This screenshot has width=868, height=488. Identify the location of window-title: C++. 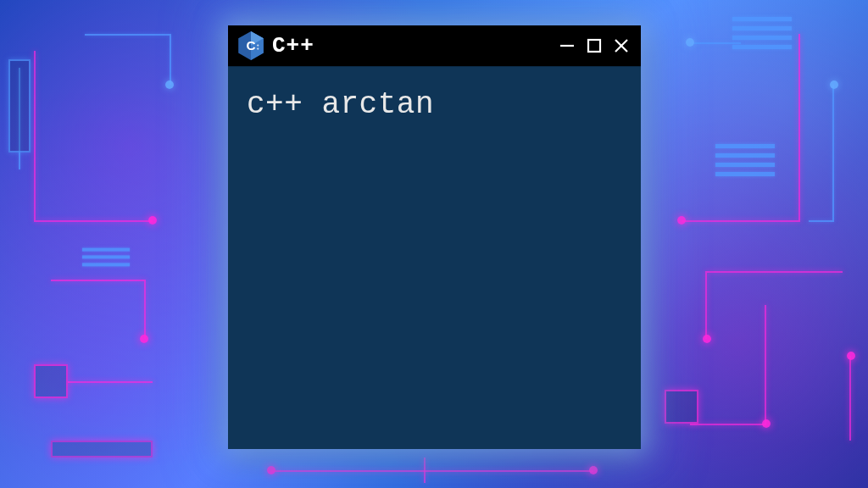
(293, 46).